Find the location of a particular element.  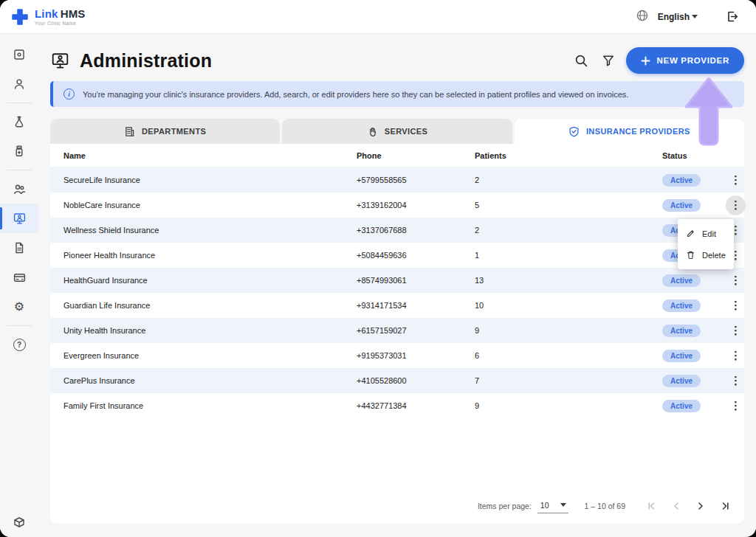

provider-name: Unity Health Insurance is located at coordinates (210, 330).